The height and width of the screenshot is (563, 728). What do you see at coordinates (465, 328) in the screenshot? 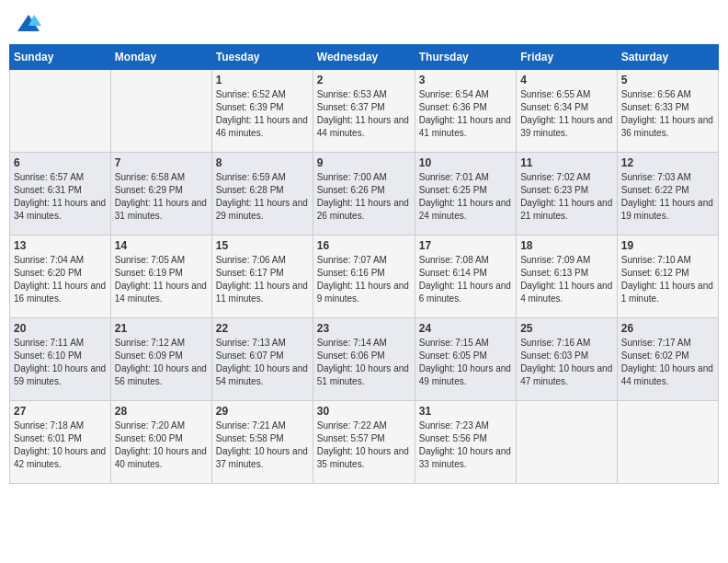
I see `day-number: 24` at bounding box center [465, 328].